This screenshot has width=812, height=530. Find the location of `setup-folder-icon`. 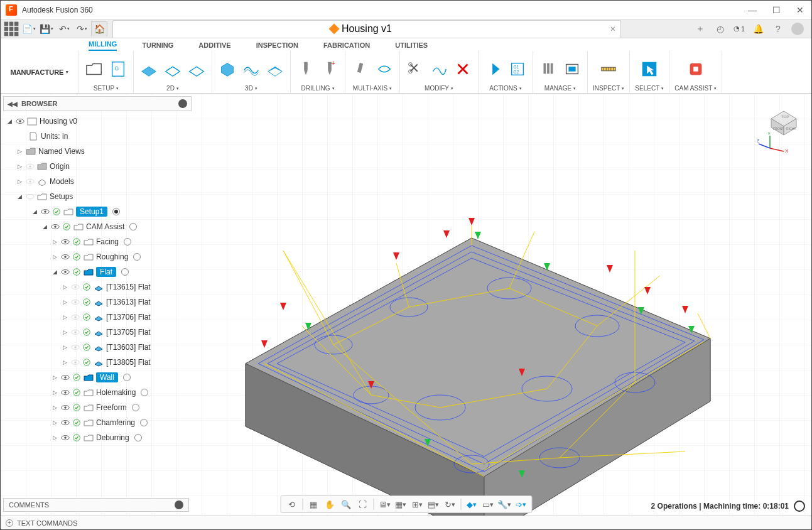

setup-folder-icon is located at coordinates (94, 69).